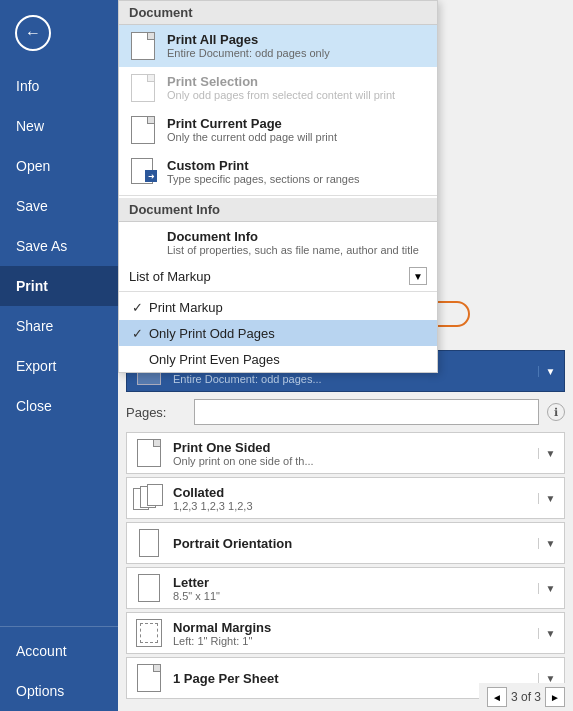  Describe the element at coordinates (352, 448) in the screenshot. I see `one-sided-title: Print One Sided` at that location.